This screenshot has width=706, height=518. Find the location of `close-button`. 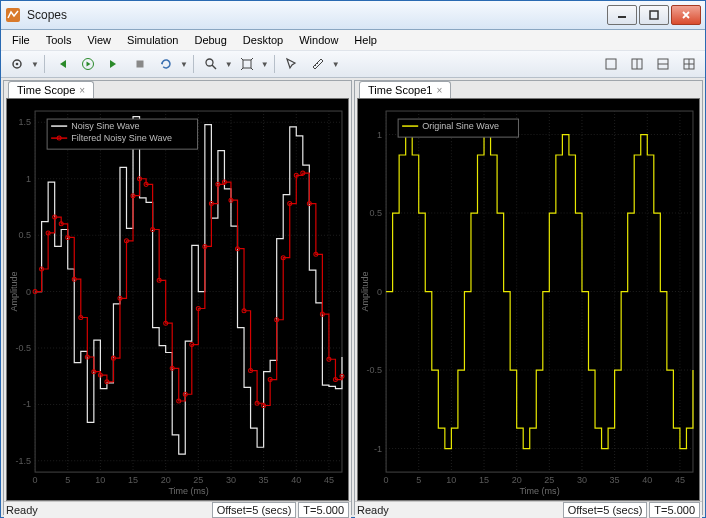

close-button is located at coordinates (686, 15).